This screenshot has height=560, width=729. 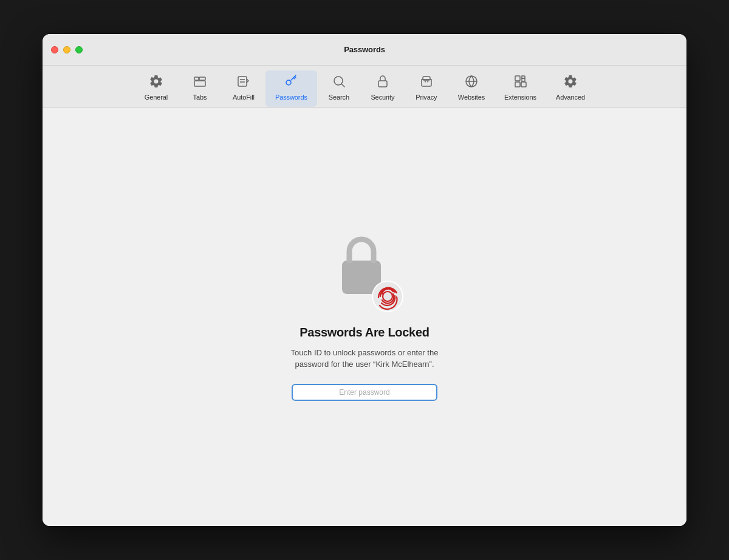 What do you see at coordinates (55, 50) in the screenshot?
I see `close-button` at bounding box center [55, 50].